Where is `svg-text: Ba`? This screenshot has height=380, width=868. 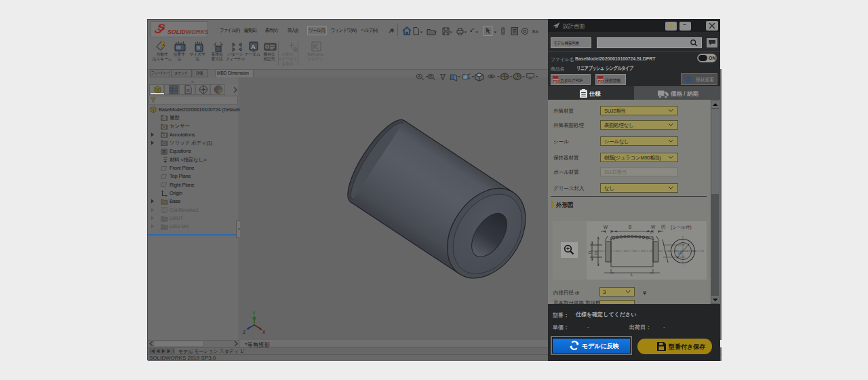
svg-text: Ba is located at coordinates (536, 31).